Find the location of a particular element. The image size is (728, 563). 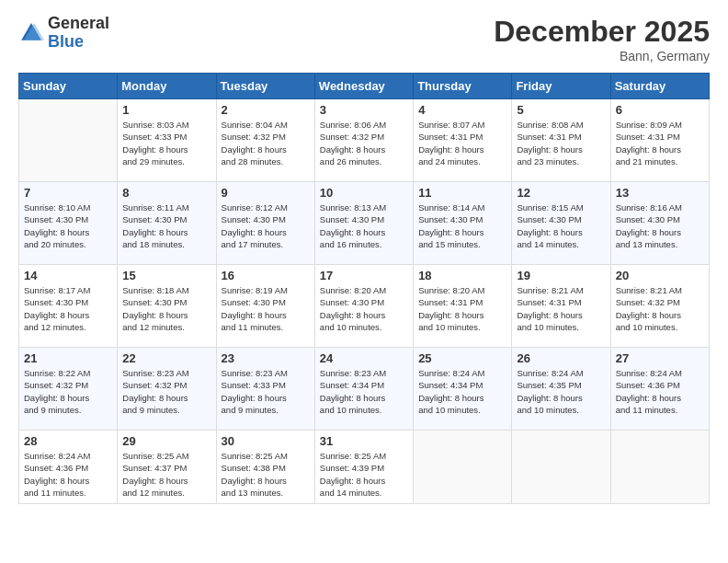

calendar-day-header: Thursday is located at coordinates (463, 86).